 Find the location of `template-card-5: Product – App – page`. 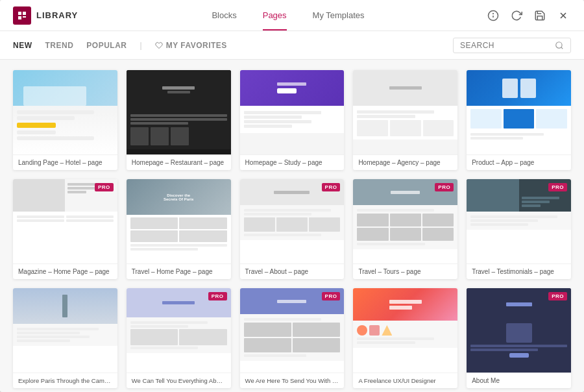

template-card-5: Product – App – page is located at coordinates (519, 120).